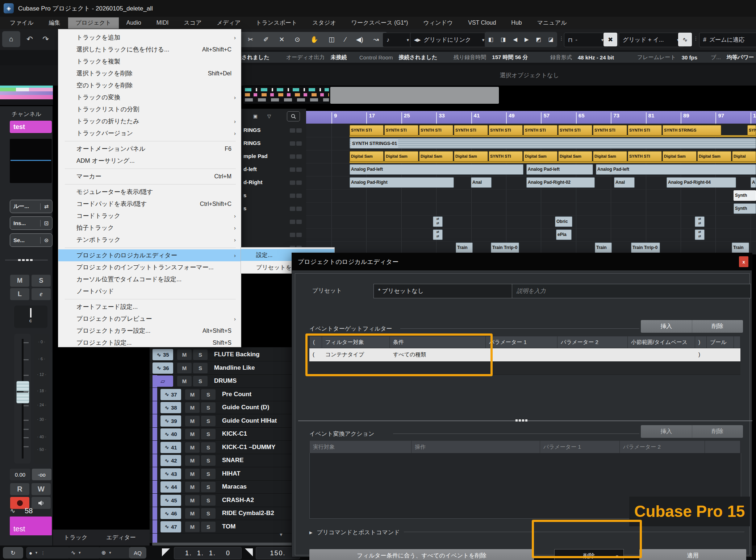  What do you see at coordinates (22, 399) in the screenshot?
I see `volume-fader` at bounding box center [22, 399].